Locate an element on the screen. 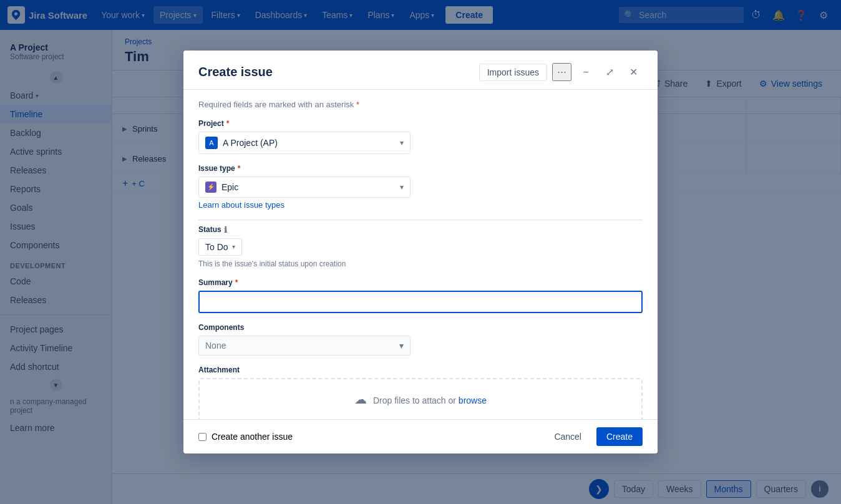  status-label: Status ℹ is located at coordinates (420, 230).